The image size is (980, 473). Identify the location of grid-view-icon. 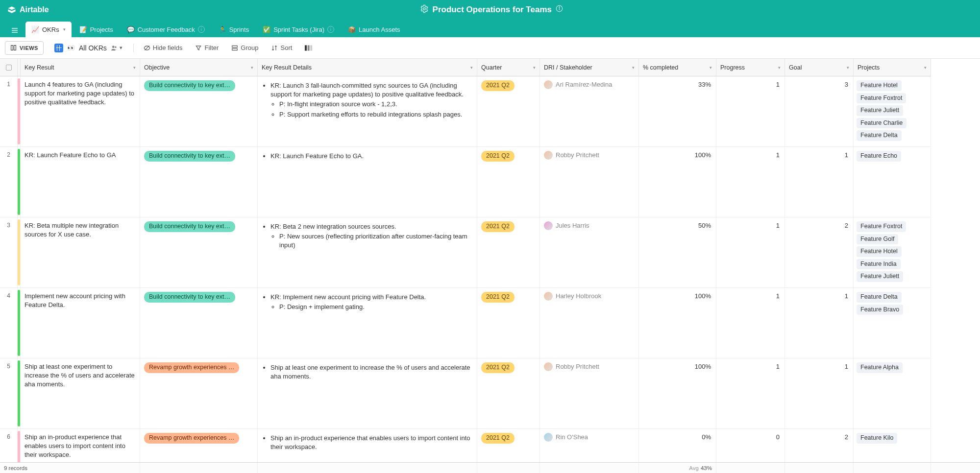
(59, 48).